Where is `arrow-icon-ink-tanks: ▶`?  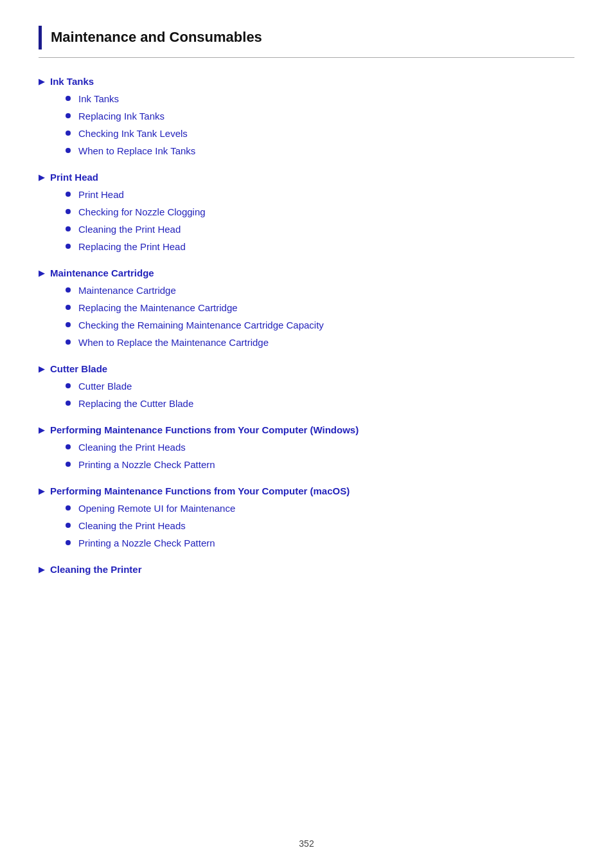
arrow-icon-ink-tanks: ▶ is located at coordinates (42, 81).